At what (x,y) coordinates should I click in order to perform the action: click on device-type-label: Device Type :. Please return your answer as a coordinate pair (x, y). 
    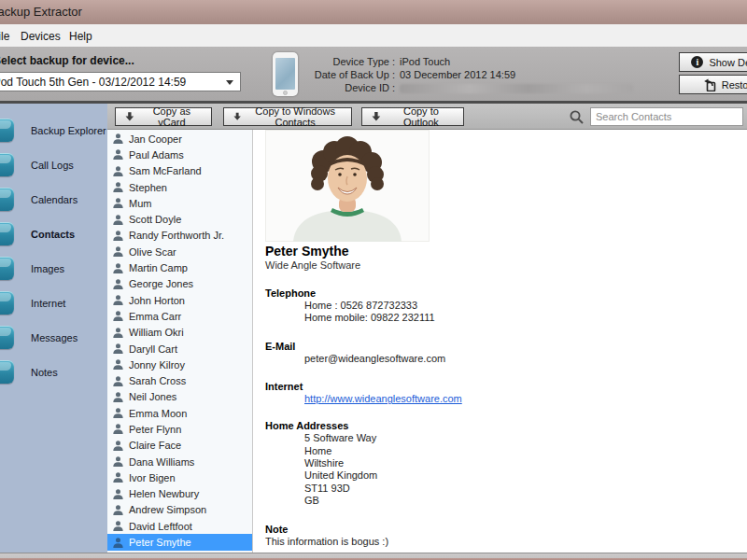
    Looking at the image, I should click on (364, 62).